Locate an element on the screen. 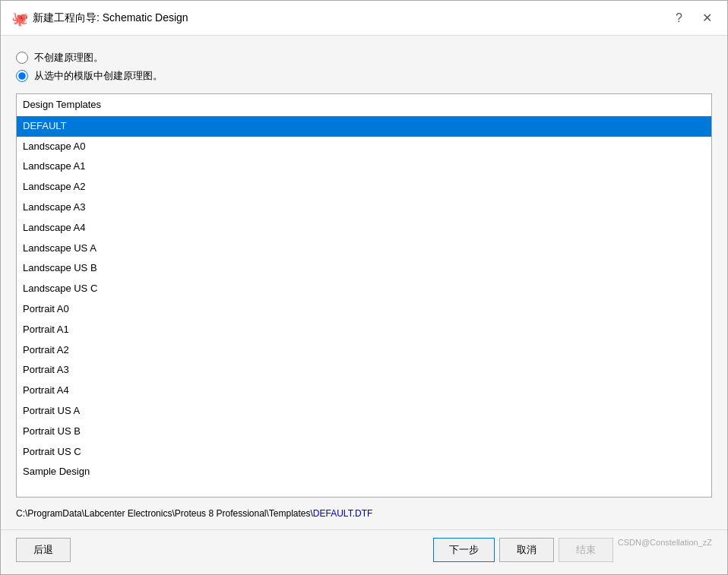  footer-right: 下一步 取消 结束 CSDN@Constellation_zZ is located at coordinates (573, 550).